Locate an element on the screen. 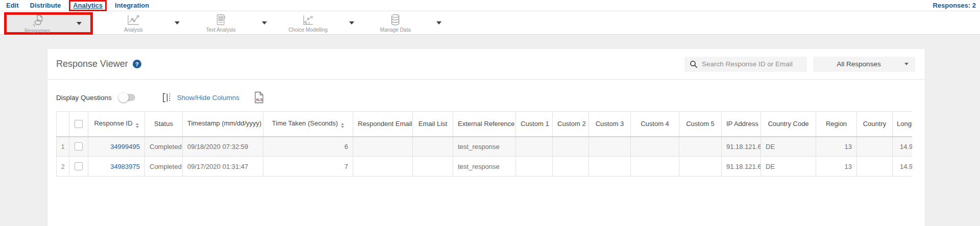  select-all-checkbox is located at coordinates (79, 124).